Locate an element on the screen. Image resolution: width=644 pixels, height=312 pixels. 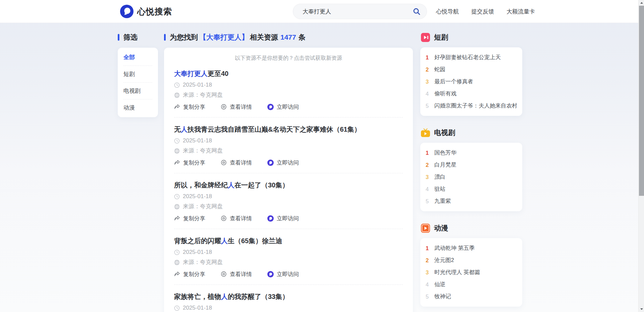
search-icon is located at coordinates (417, 11).